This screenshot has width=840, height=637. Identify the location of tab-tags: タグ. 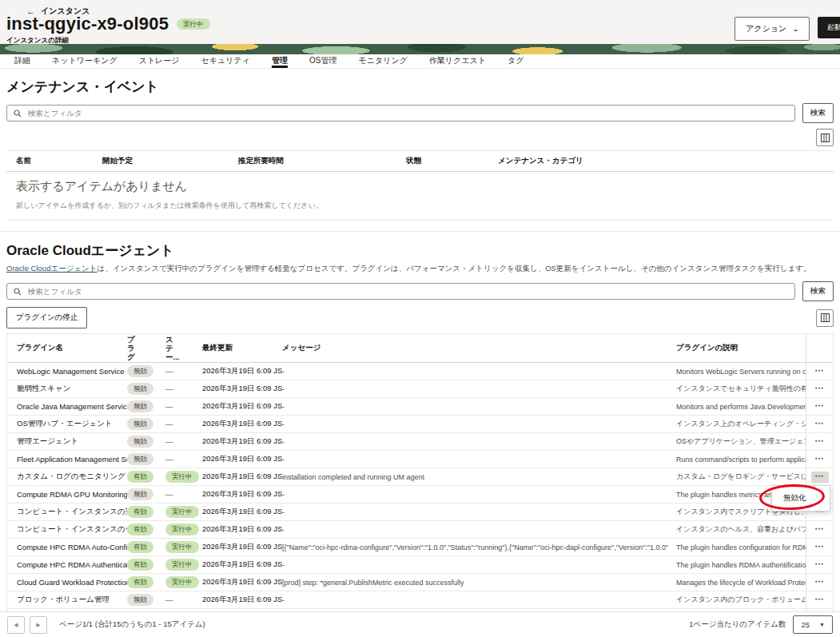
(516, 61).